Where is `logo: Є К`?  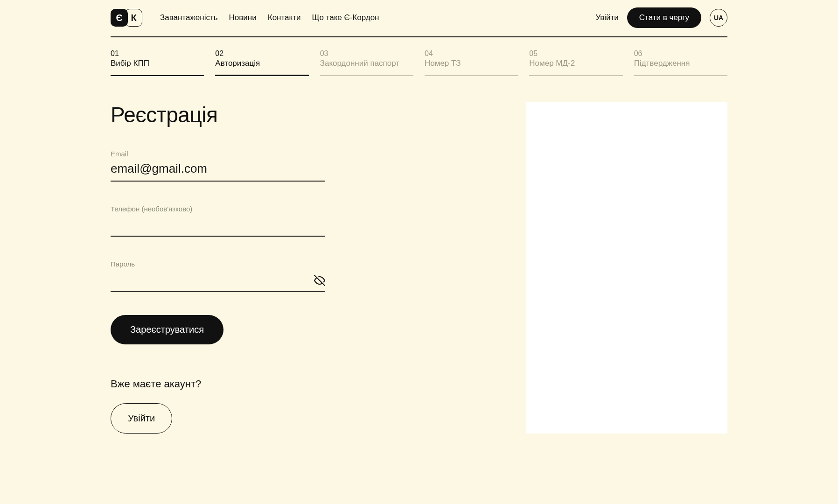
logo: Є К is located at coordinates (126, 18).